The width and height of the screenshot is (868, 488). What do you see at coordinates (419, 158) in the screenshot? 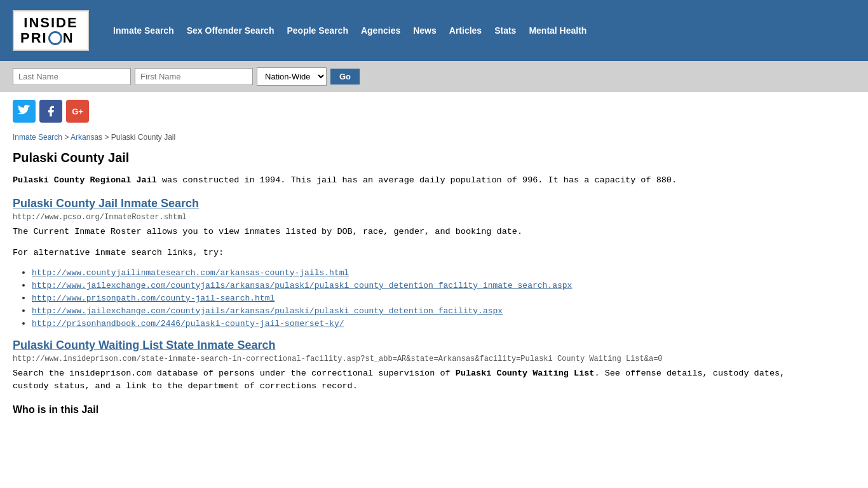
I see `page-title: Pulaski County Jail` at bounding box center [419, 158].